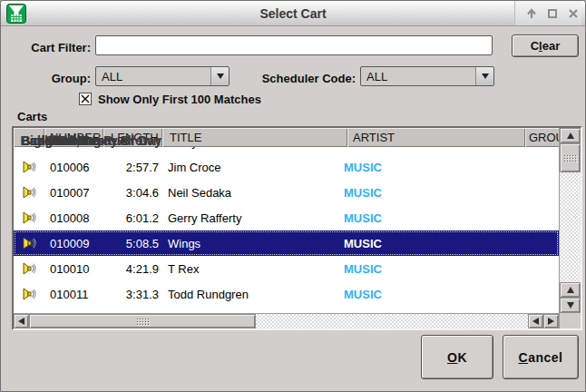 Image resolution: width=586 pixels, height=392 pixels. What do you see at coordinates (293, 14) in the screenshot?
I see `window-title: Select Cart` at bounding box center [293, 14].